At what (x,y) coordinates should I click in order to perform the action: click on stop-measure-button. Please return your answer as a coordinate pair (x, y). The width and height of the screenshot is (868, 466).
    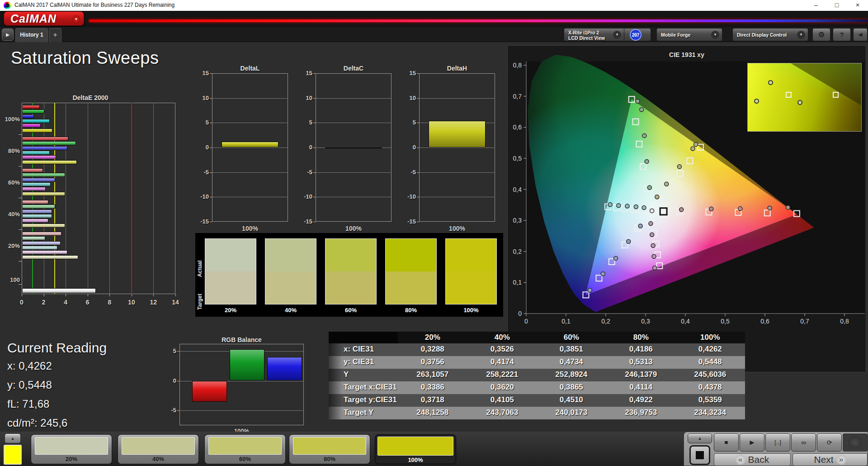
    Looking at the image, I should click on (700, 455).